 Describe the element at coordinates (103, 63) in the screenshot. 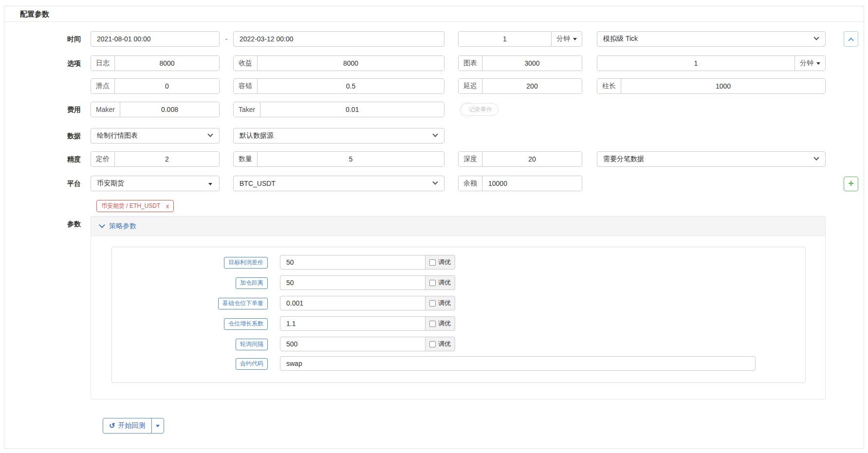

I see `log-count-label: 日志` at that location.